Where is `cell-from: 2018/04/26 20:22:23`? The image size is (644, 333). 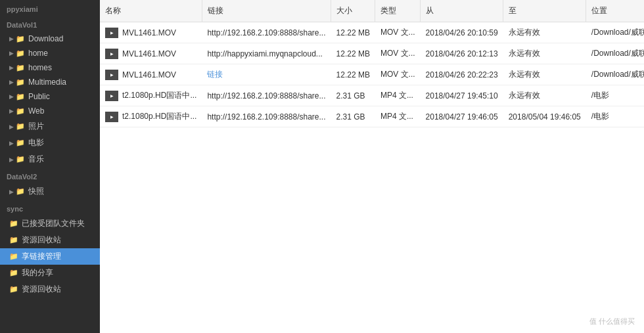 cell-from: 2018/04/26 20:22:23 is located at coordinates (462, 75).